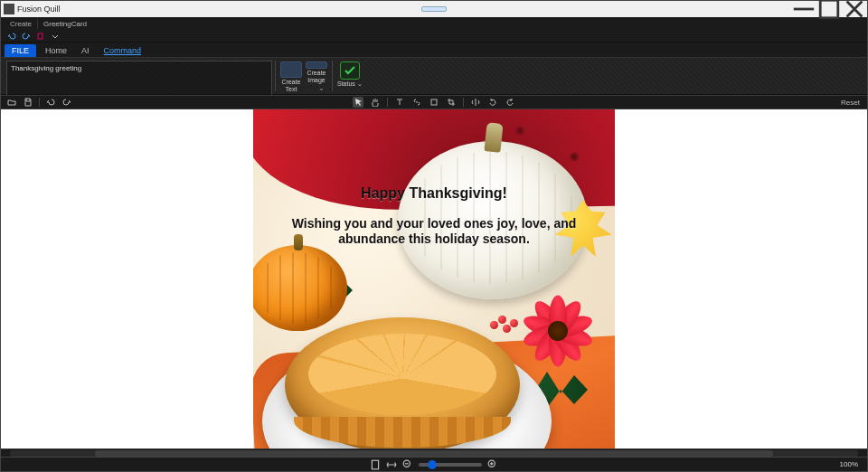 The height and width of the screenshot is (472, 868). Describe the element at coordinates (476, 102) in the screenshot. I see `flip-h-button` at that location.